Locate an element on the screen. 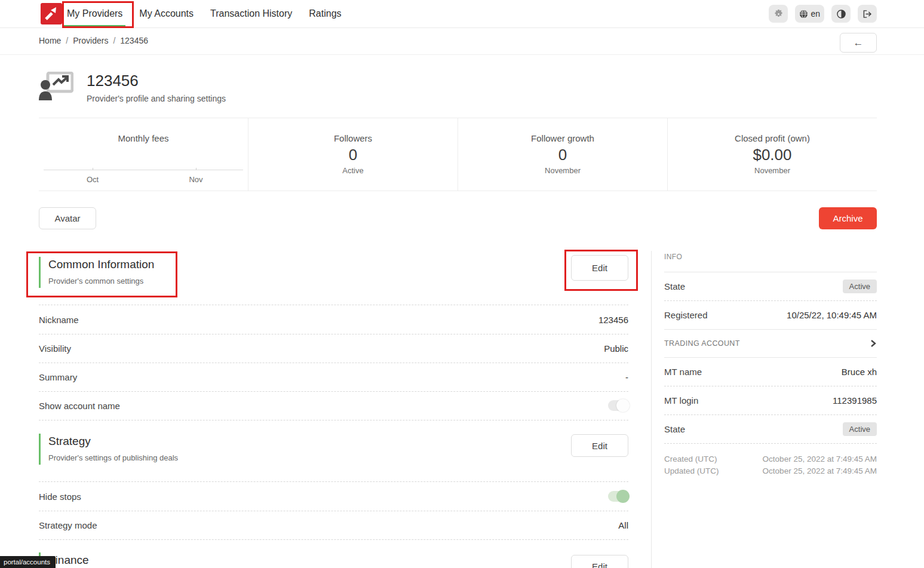 Image resolution: width=924 pixels, height=568 pixels. info-value: Bruce xh is located at coordinates (859, 371).